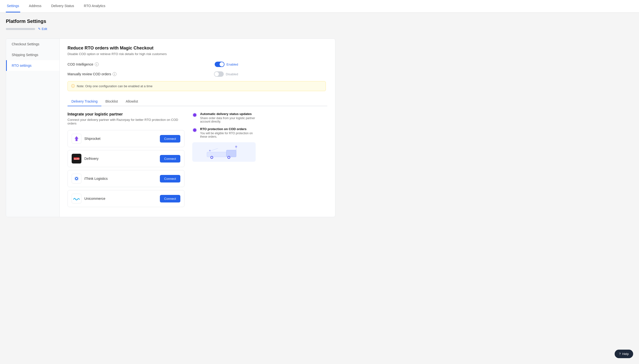  What do you see at coordinates (42, 29) in the screenshot?
I see `edit-button: ✎ Edit` at bounding box center [42, 29].